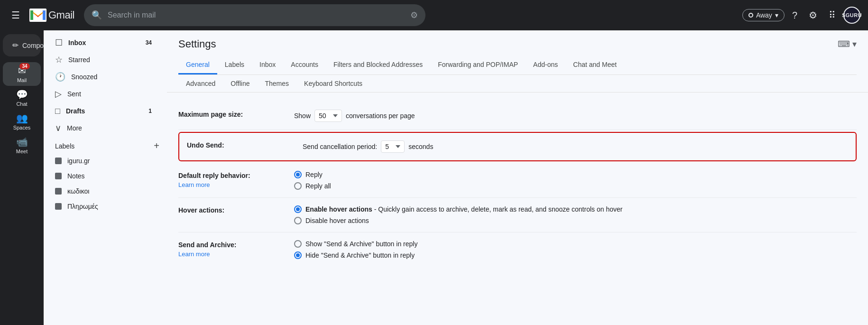  I want to click on tab-accounts: Accounts, so click(305, 65).